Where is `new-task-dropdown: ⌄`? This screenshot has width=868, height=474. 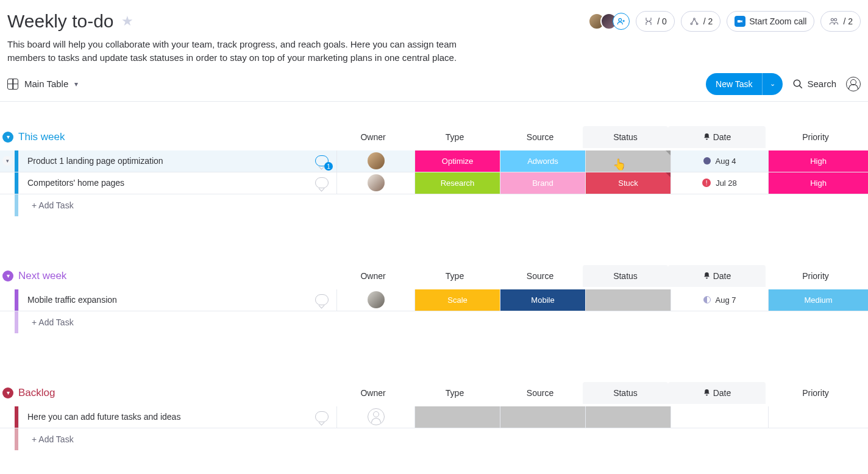
new-task-dropdown: ⌄ is located at coordinates (772, 84).